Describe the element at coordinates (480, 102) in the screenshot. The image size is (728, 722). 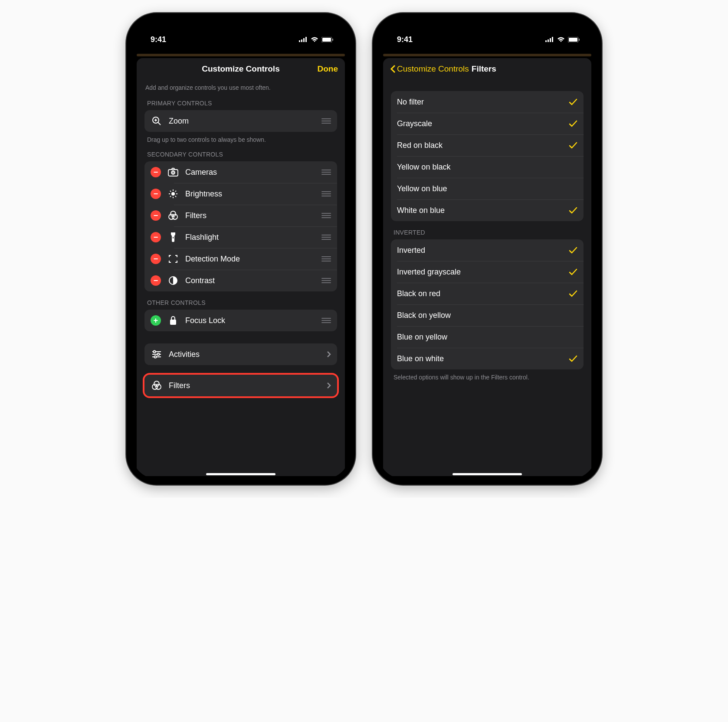
I see `filter-option-label: No filter` at that location.